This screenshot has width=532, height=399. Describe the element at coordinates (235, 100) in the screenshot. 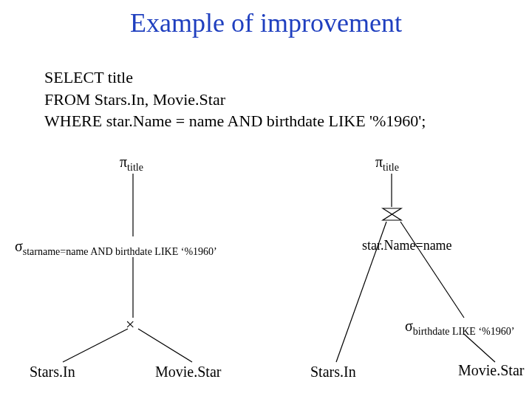

I see `sql-line-2: FROM Stars.In, Movie.Star` at that location.